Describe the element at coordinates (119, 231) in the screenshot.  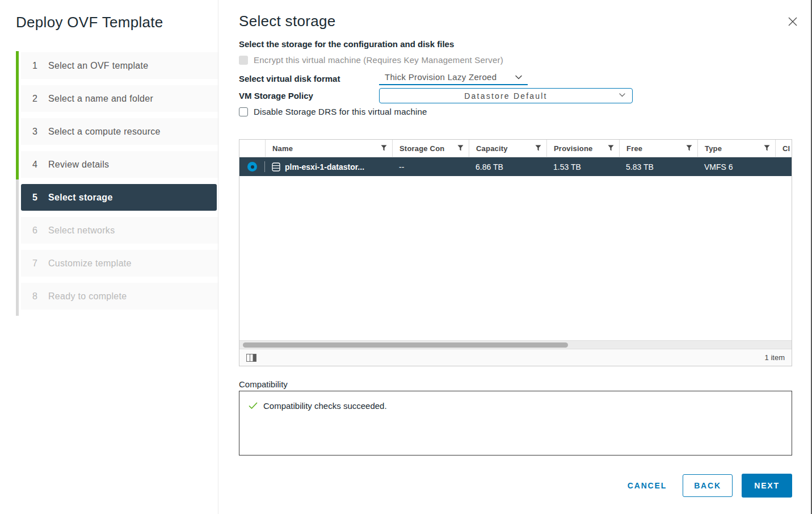
I see `step-select-networks: 6 Select networks` at that location.